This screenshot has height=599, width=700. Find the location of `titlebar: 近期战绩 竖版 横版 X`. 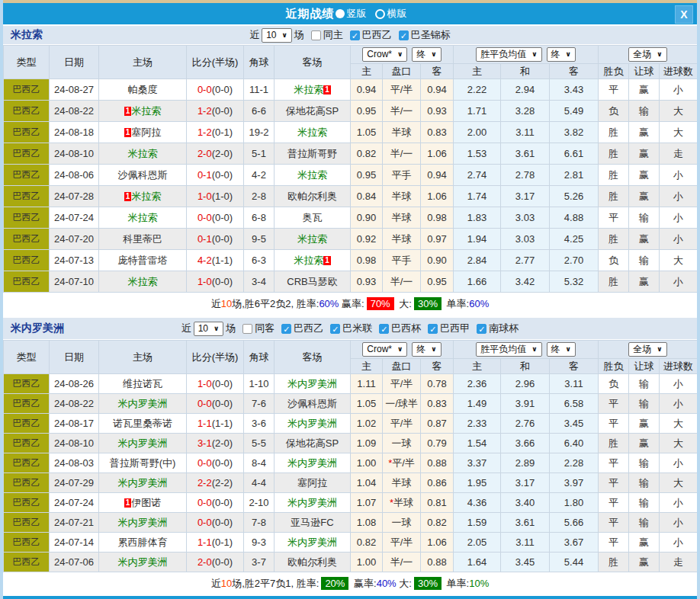

titlebar: 近期战绩 竖版 横版 X is located at coordinates (350, 14).